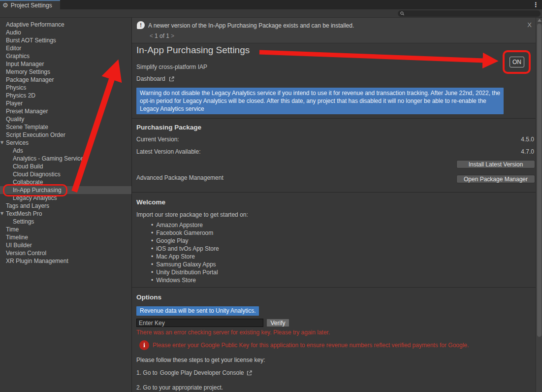  I want to click on sidebar-item-editor: Editor, so click(66, 48).